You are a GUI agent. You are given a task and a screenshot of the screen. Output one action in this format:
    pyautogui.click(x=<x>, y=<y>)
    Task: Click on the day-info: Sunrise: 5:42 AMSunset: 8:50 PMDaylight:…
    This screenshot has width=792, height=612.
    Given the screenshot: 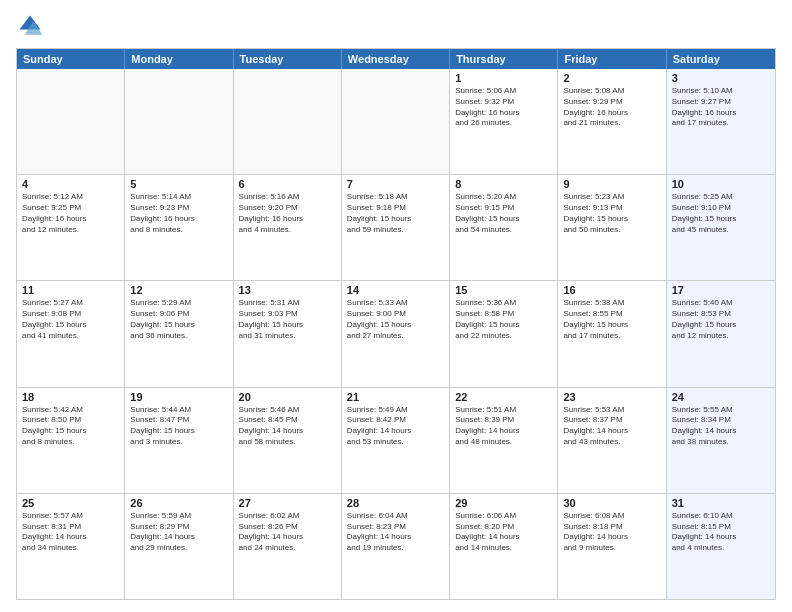 What is the action you would take?
    pyautogui.click(x=70, y=426)
    